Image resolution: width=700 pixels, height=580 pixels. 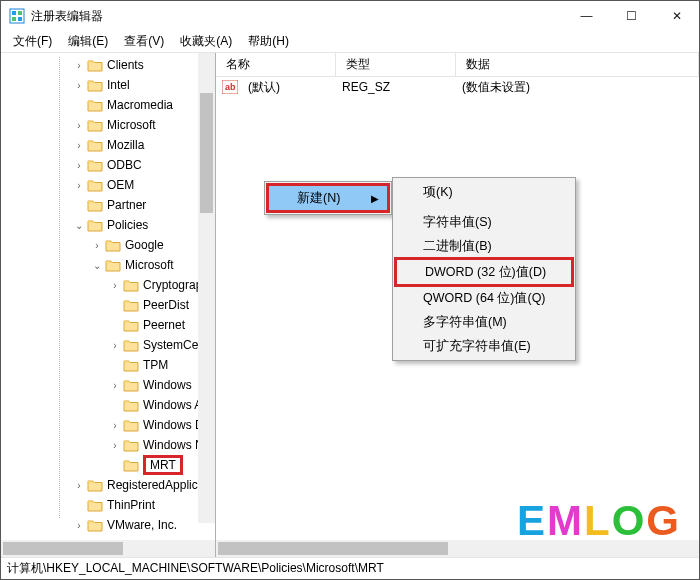 What do you see at coordinates (108, 185) in the screenshot?
I see `tree-node: ›OEM` at bounding box center [108, 185].